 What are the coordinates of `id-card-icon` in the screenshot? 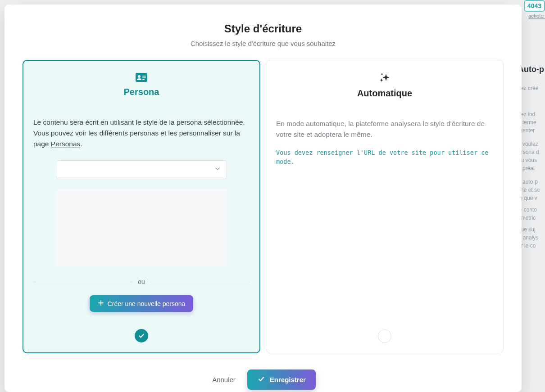 It's located at (141, 77).